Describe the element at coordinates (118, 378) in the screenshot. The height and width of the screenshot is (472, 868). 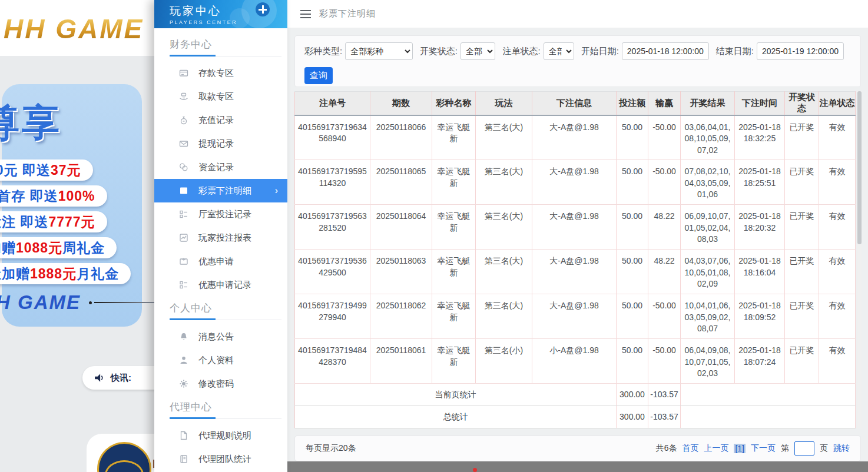
I see `news-ticker: 快讯:` at that location.